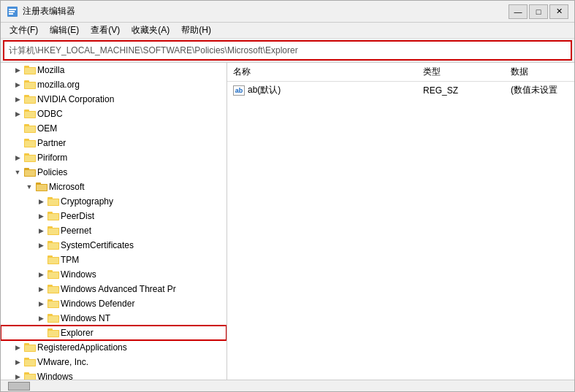 This screenshot has height=392, width=575. What do you see at coordinates (18, 70) in the screenshot?
I see `expand-btn-mozilla: ▶` at bounding box center [18, 70].